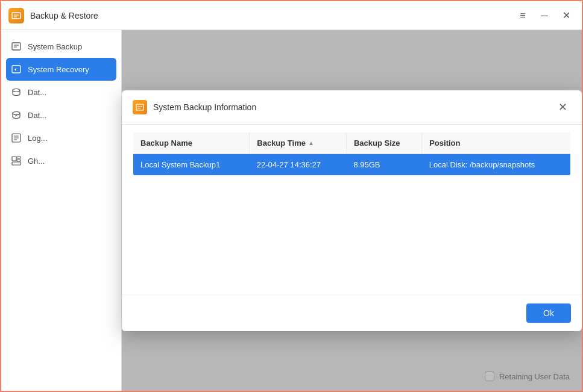 The height and width of the screenshot is (392, 583). Describe the element at coordinates (544, 16) in the screenshot. I see `window-controls: ≡ ─ ✕` at that location.